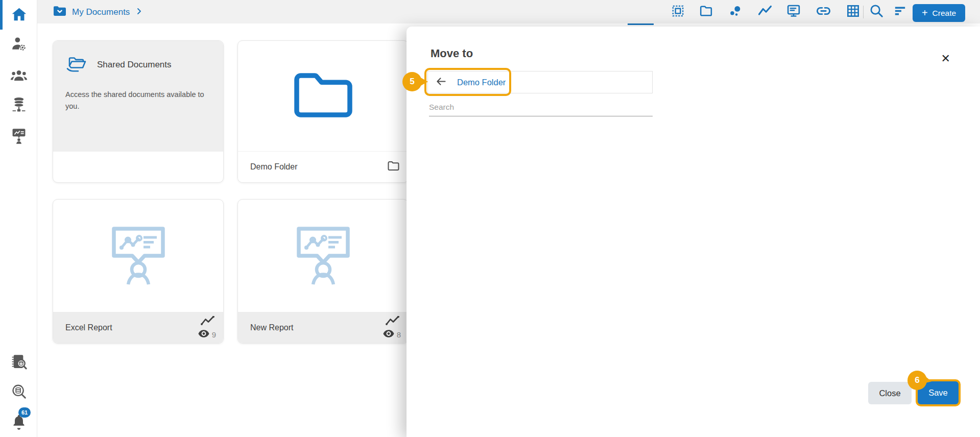 The image size is (980, 437). What do you see at coordinates (678, 12) in the screenshot?
I see `toolbar-select-grid-button` at bounding box center [678, 12].